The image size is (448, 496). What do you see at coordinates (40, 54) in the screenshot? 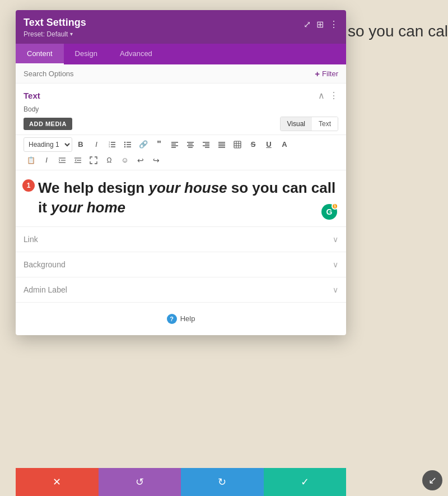
I see `tab-content: Content` at bounding box center [40, 54].